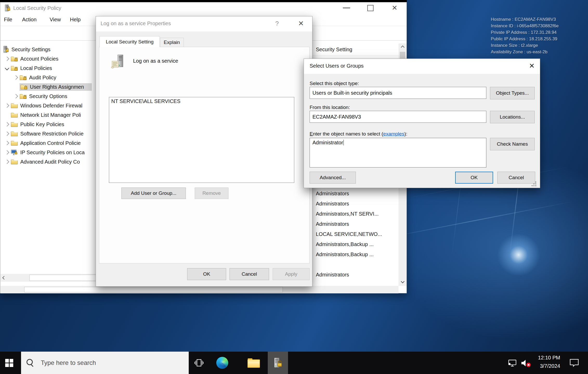  What do you see at coordinates (28, 68) in the screenshot?
I see `tree-item-local-policies: Local Policies` at bounding box center [28, 68].